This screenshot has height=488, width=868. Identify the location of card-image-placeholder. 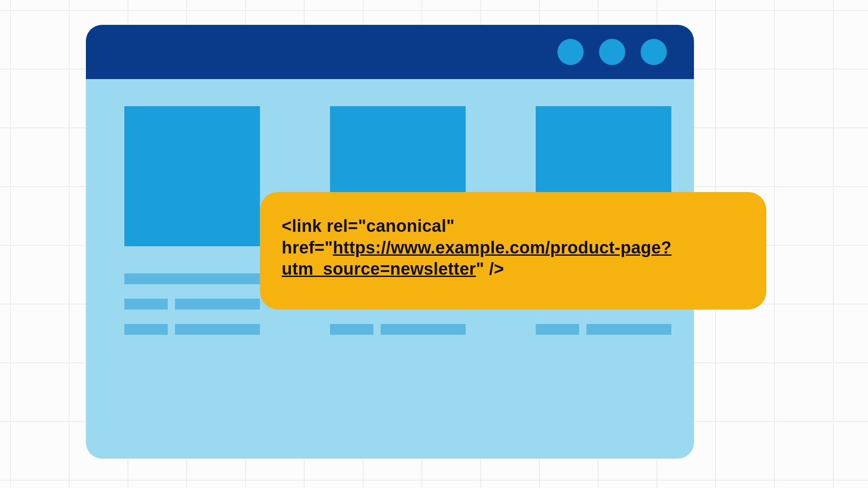
(192, 176).